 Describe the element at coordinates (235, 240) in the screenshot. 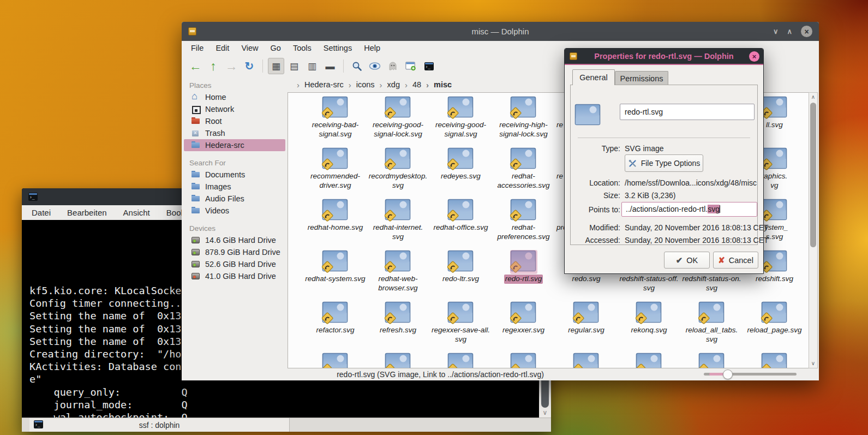

I see `device-item: 14.6 GiB Hard Drive` at that location.